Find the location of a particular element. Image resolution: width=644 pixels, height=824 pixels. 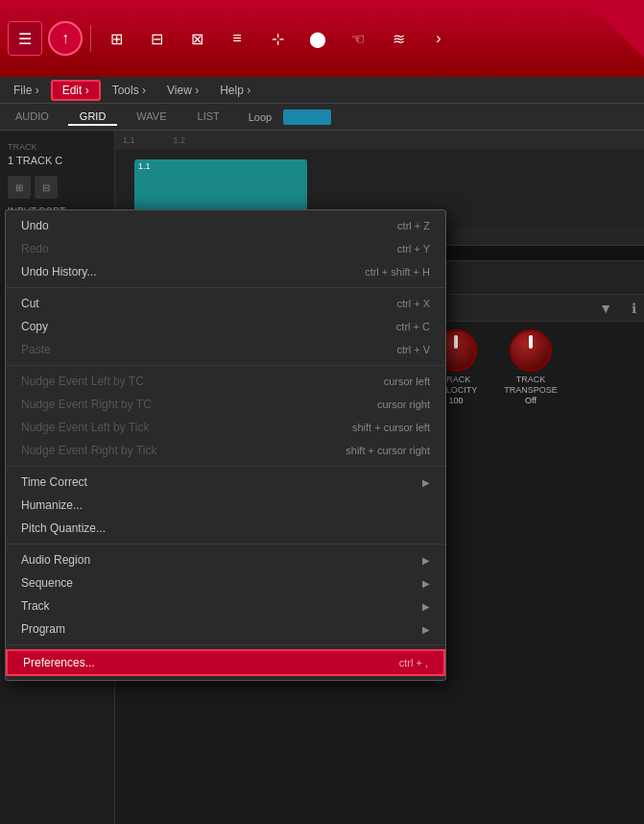

tab-grid: GRID is located at coordinates (93, 117).